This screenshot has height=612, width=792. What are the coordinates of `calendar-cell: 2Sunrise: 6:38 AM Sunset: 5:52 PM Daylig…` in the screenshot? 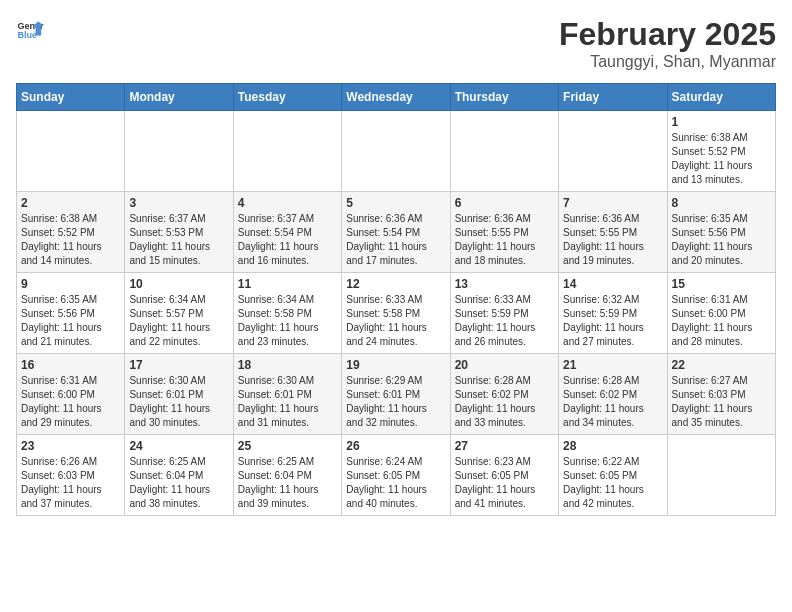 It's located at (71, 232).